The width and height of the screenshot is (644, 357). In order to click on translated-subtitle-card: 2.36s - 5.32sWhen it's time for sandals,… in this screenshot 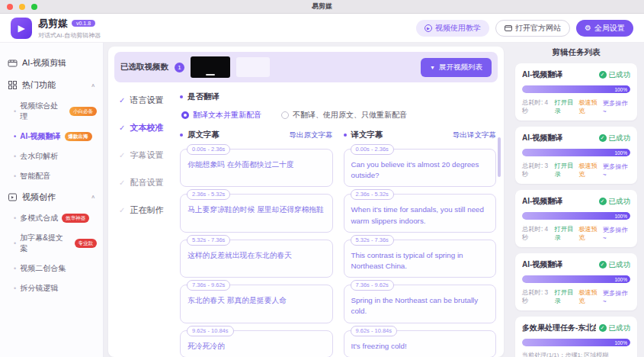, I will do `click(421, 213)`.